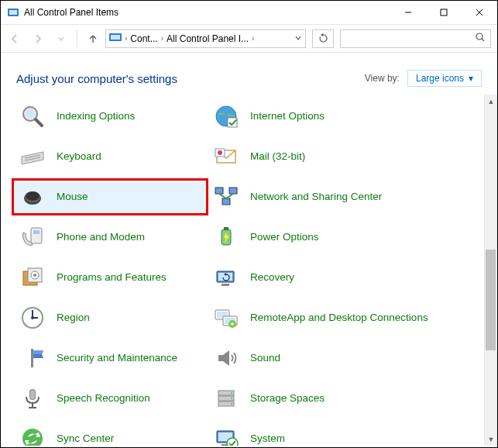 This screenshot has height=448, width=498. I want to click on scroll-up-button: ▲, so click(491, 101).